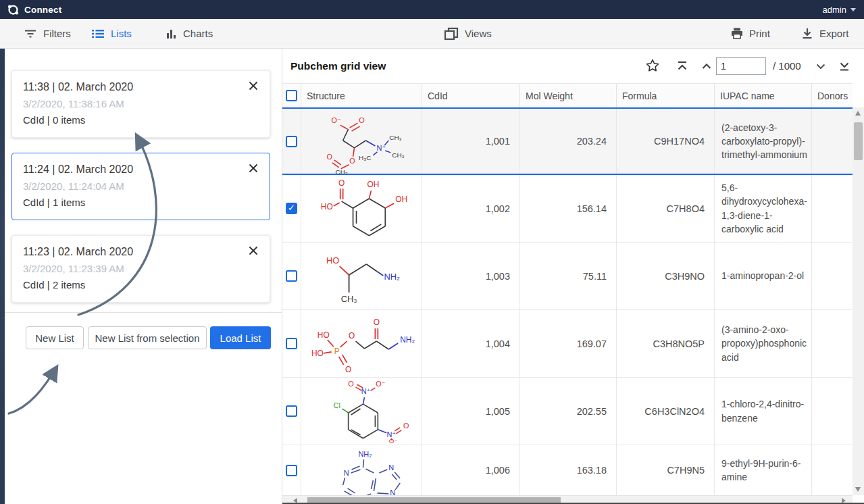 The width and height of the screenshot is (864, 504). Describe the element at coordinates (172, 34) in the screenshot. I see `bar-chart-icon` at that location.